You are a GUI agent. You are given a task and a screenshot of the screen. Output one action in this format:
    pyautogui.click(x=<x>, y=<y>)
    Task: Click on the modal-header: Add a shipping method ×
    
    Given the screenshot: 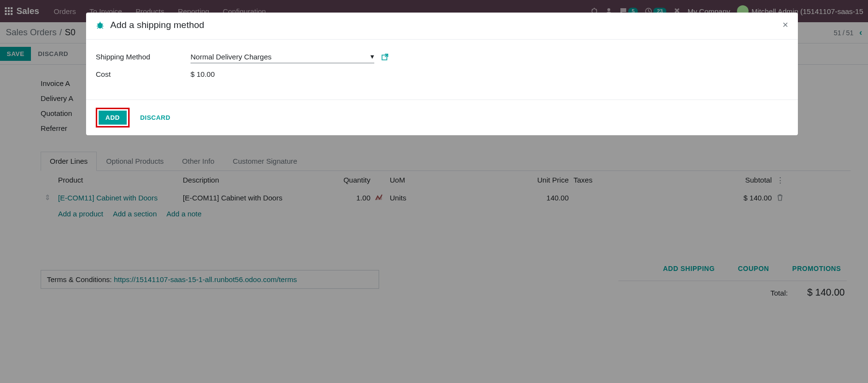 What is the action you would take?
    pyautogui.click(x=442, y=26)
    